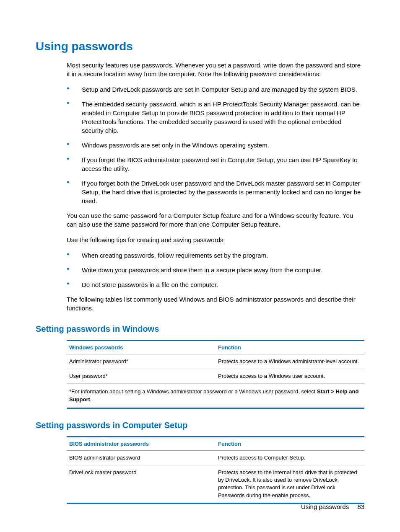  I want to click on list-item: Write down your passwords and store them…, so click(216, 270).